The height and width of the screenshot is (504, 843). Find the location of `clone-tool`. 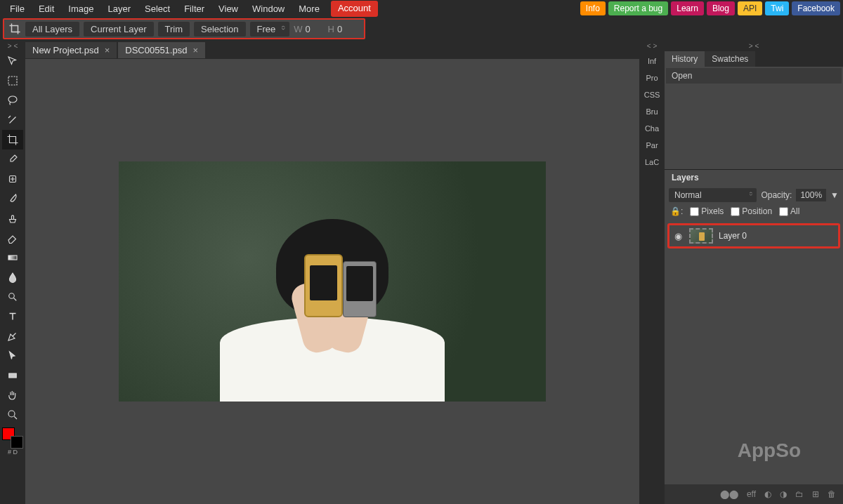

clone-tool is located at coordinates (13, 218).